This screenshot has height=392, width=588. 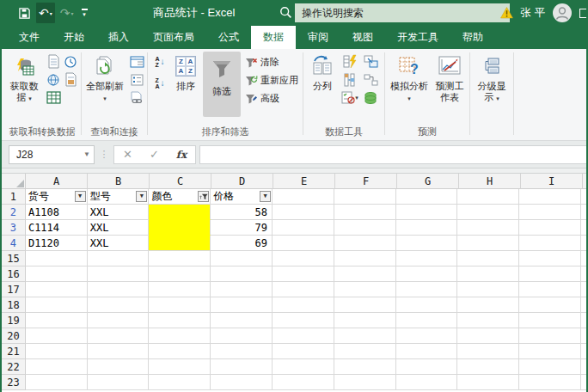 What do you see at coordinates (488, 383) in the screenshot?
I see `cell-H23` at bounding box center [488, 383].